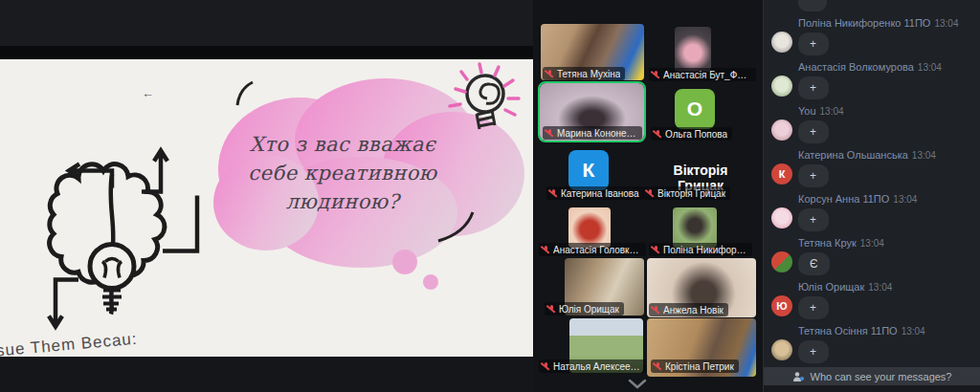 This screenshot has width=980, height=392. I want to click on participant-name-label: Крістіна Петрик, so click(695, 366).